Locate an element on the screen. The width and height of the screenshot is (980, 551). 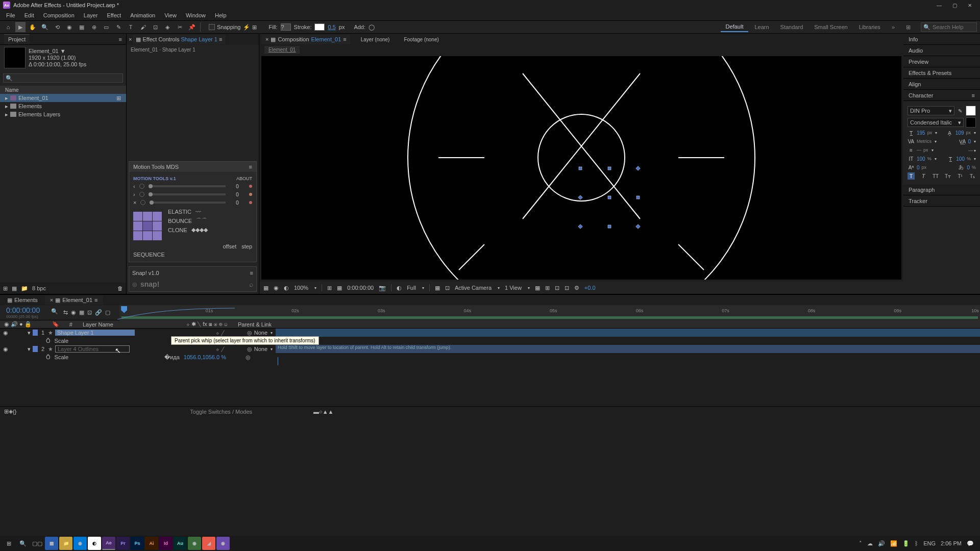
anchor-tool: ⊕ is located at coordinates (94, 27).